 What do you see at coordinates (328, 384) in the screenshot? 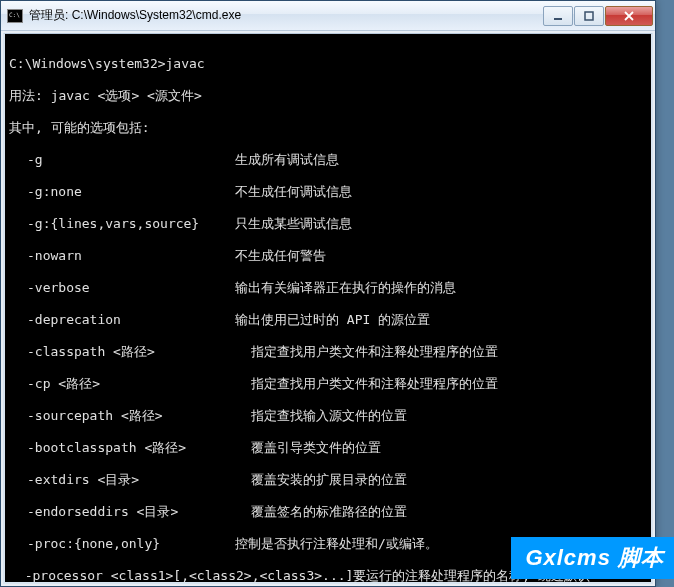
I see `option-row: -cp <路径> 指定查找用户类文件和注释处理程序的位置` at bounding box center [328, 384].